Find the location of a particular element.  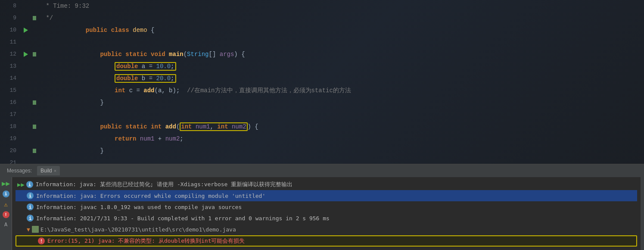

message-text-1: Information: java: 某些消息已经过简化; 请使用 -Xdiag… is located at coordinates (336, 184).